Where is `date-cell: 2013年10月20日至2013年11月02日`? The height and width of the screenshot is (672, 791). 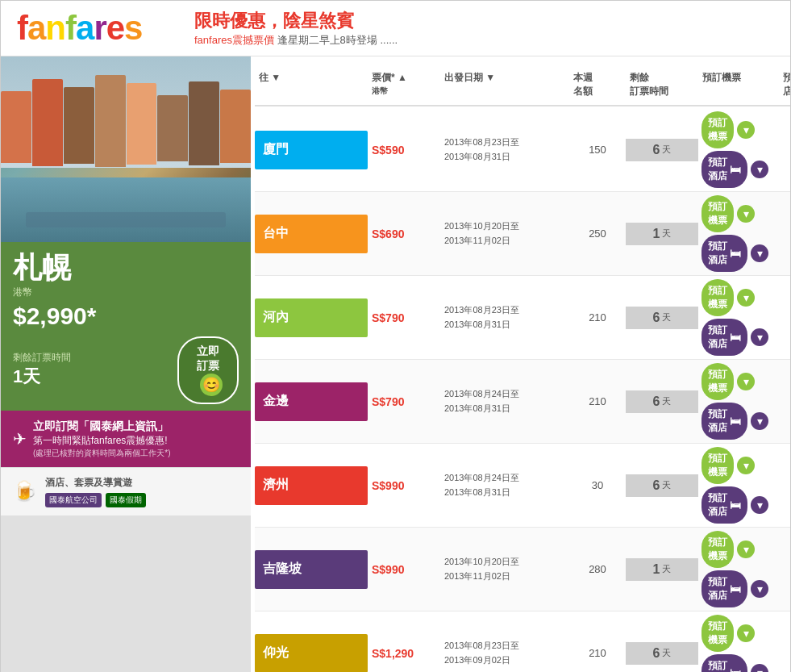 date-cell: 2013年10月20日至2013年11月02日 is located at coordinates (505, 234).